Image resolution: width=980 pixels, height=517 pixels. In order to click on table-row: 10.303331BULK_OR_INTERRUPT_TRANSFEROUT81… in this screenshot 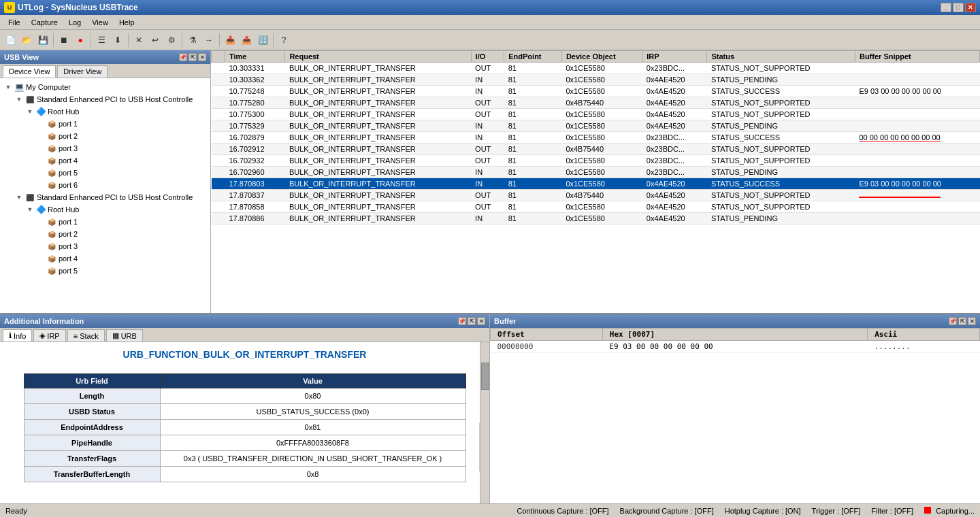, I will do `click(596, 68)`.